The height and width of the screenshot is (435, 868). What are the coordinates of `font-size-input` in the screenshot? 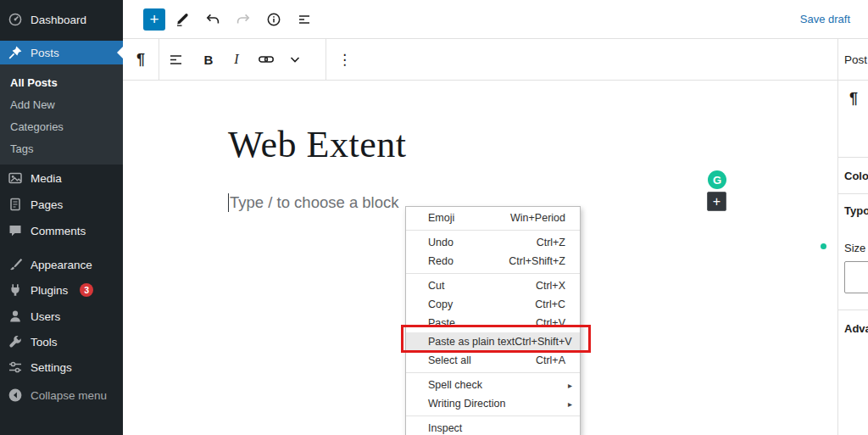 It's located at (856, 277).